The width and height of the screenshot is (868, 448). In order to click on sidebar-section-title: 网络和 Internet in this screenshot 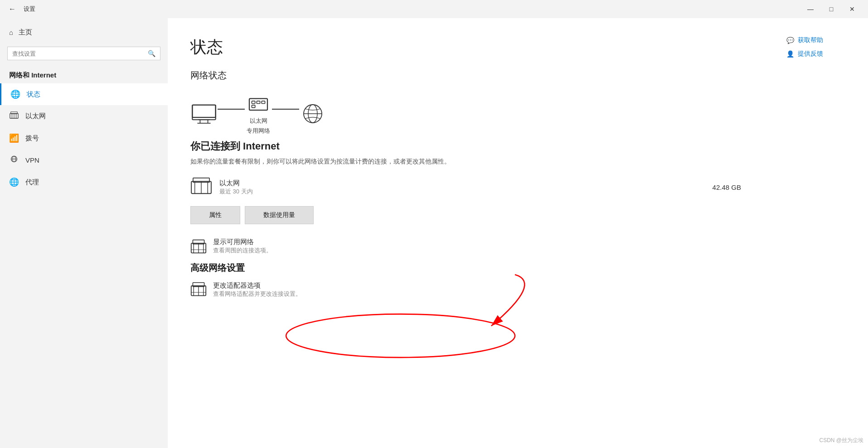, I will do `click(84, 74)`.